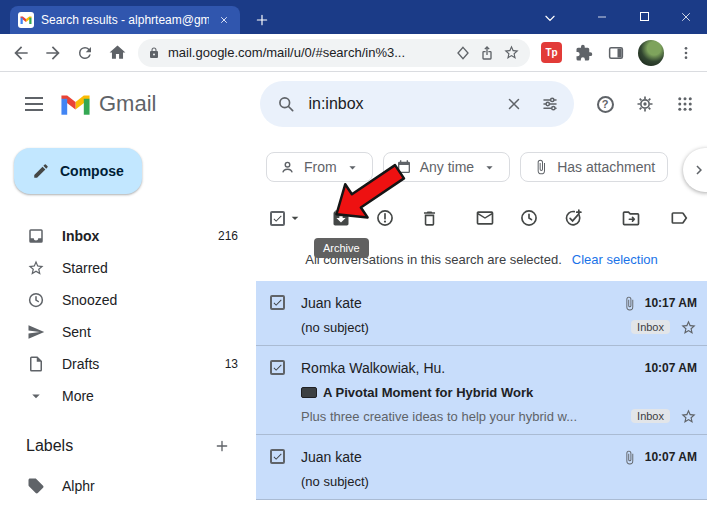 The image size is (707, 507). Describe the element at coordinates (645, 104) in the screenshot. I see `settings-gear-icon` at that location.